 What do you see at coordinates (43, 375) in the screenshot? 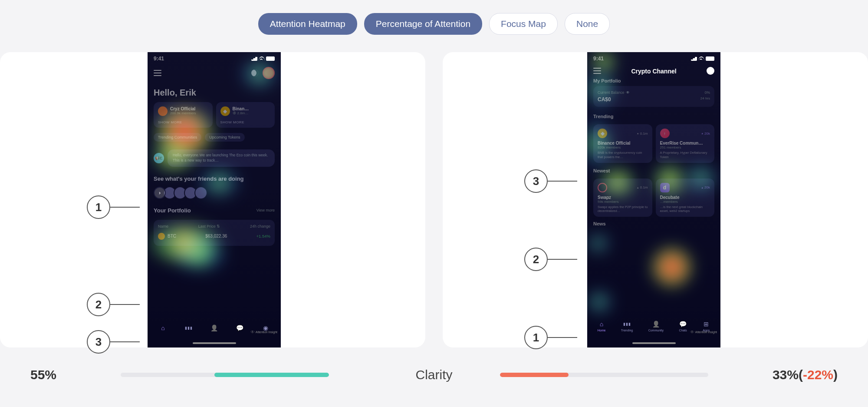
I see `clarity-score-left: 55%` at bounding box center [43, 375].